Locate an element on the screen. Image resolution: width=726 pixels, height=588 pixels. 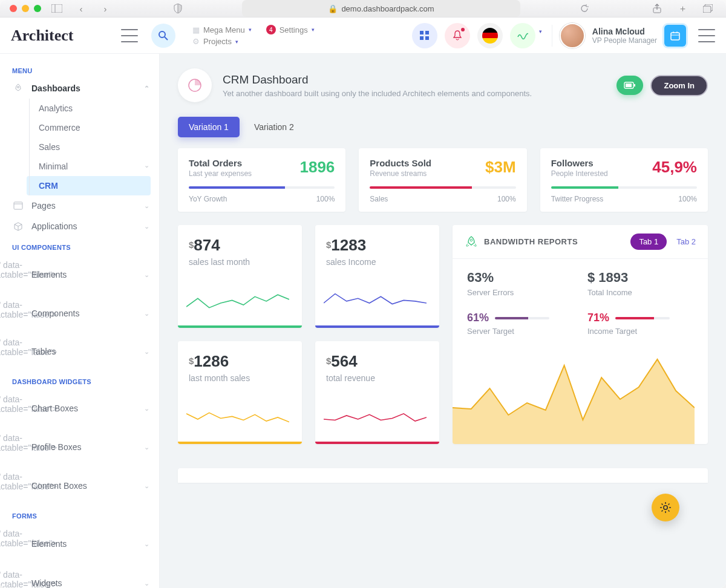
projects-link: Projects is located at coordinates (218, 41).